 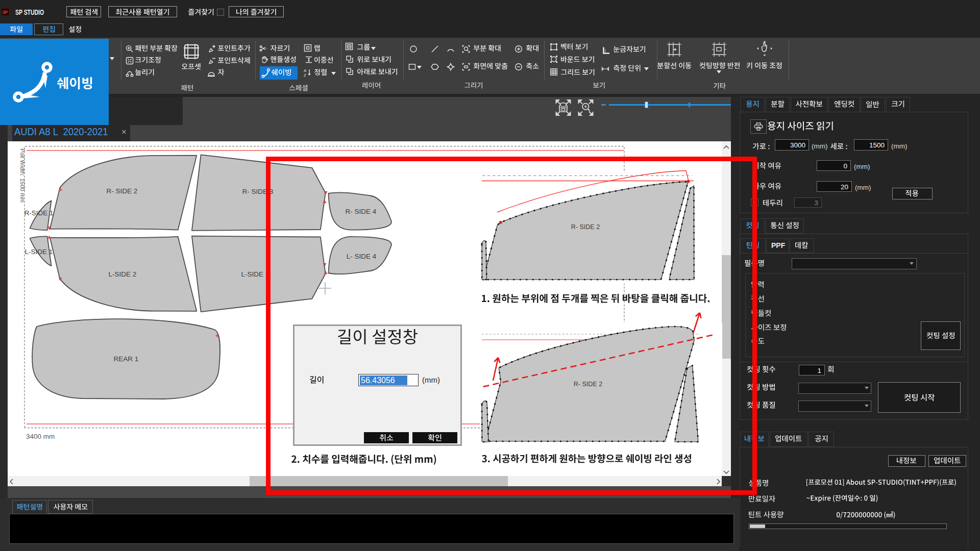 What do you see at coordinates (305, 74) in the screenshot?
I see `svg-text: Z` at bounding box center [305, 74].